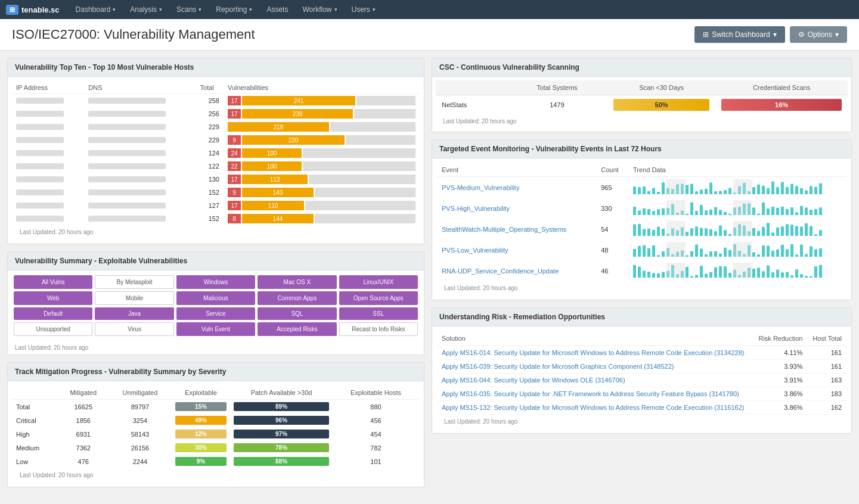 The image size is (859, 504). What do you see at coordinates (516, 250) in the screenshot?
I see `event-name: PVS-Low_Vulnerability` at bounding box center [516, 250].